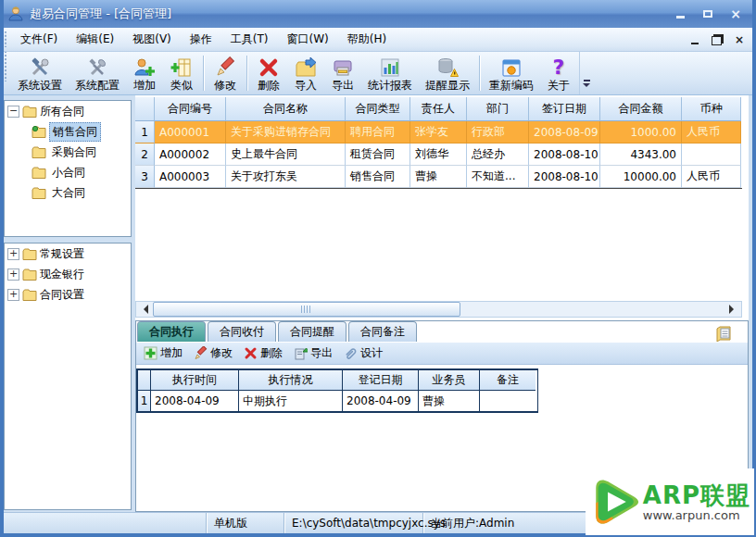 This screenshot has width=756, height=537. What do you see at coordinates (641, 132) in the screenshot?
I see `cell: 1000.00` at bounding box center [641, 132].